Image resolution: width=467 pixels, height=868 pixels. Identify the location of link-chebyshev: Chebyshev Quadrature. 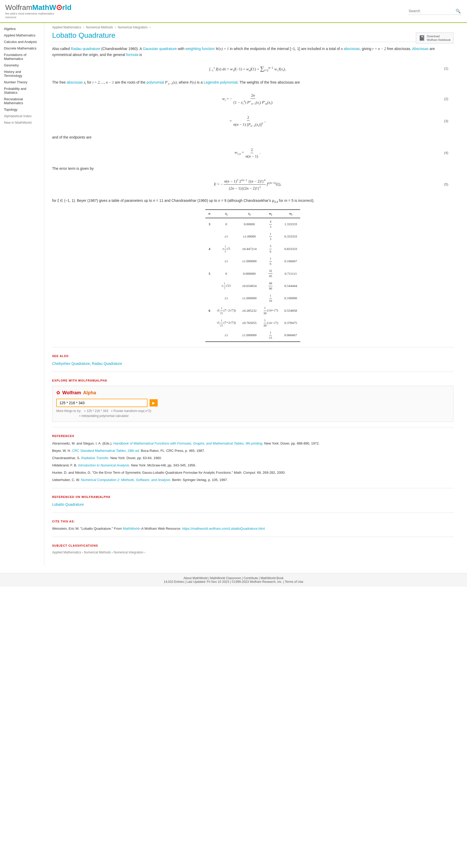
(71, 364).